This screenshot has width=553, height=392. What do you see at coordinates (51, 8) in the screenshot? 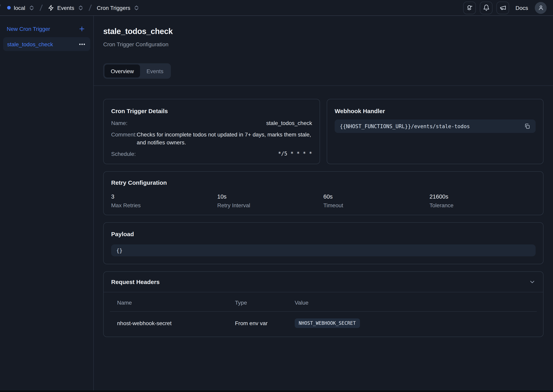
I see `zap-icon` at bounding box center [51, 8].